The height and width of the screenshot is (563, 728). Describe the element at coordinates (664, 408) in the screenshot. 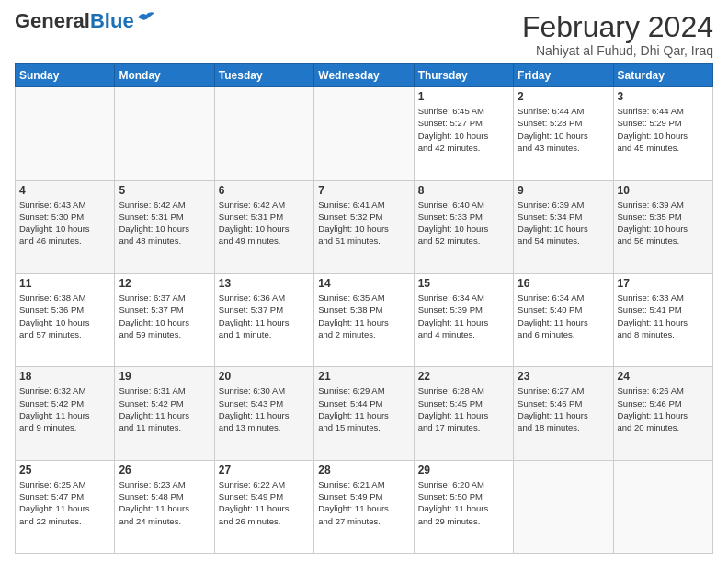

I see `day-info: Sunrise: 6:26 AM Sunset: 5:46 PM Dayligh…` at that location.